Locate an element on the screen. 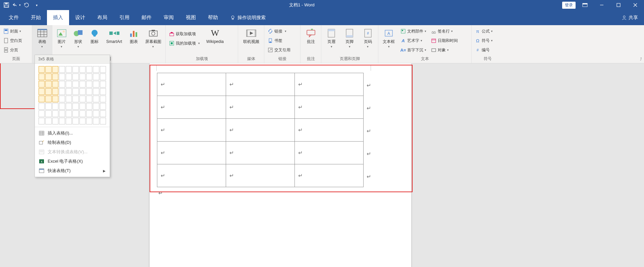 This screenshot has width=644, height=267. tab-mailings: 邮件 is located at coordinates (147, 17).